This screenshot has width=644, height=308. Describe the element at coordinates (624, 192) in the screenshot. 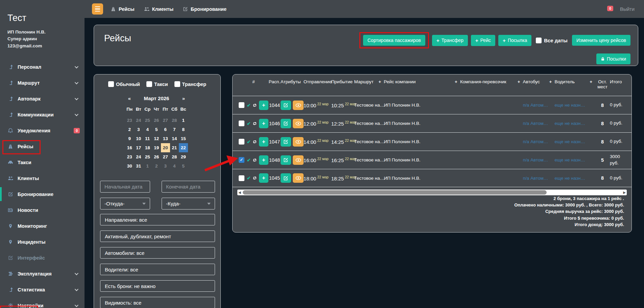

I see `scroll-right-arrow: ▶` at that location.